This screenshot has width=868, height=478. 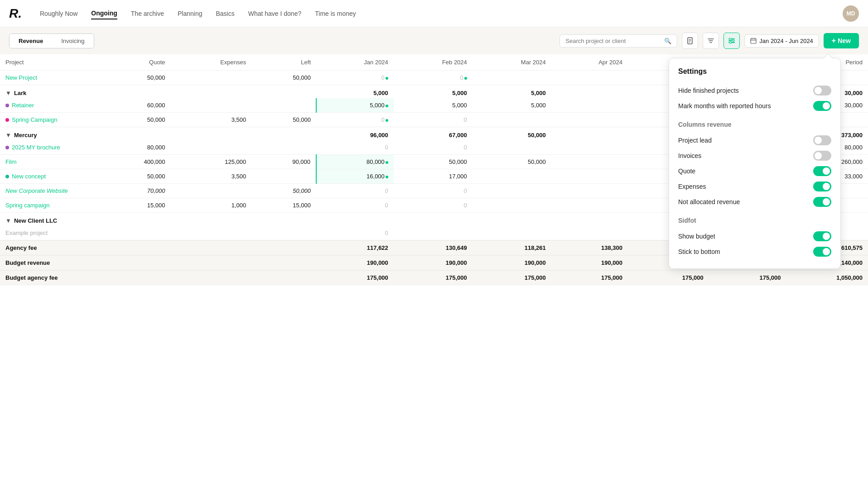 What do you see at coordinates (50, 78) in the screenshot?
I see `project-name-cell: New Project` at bounding box center [50, 78].